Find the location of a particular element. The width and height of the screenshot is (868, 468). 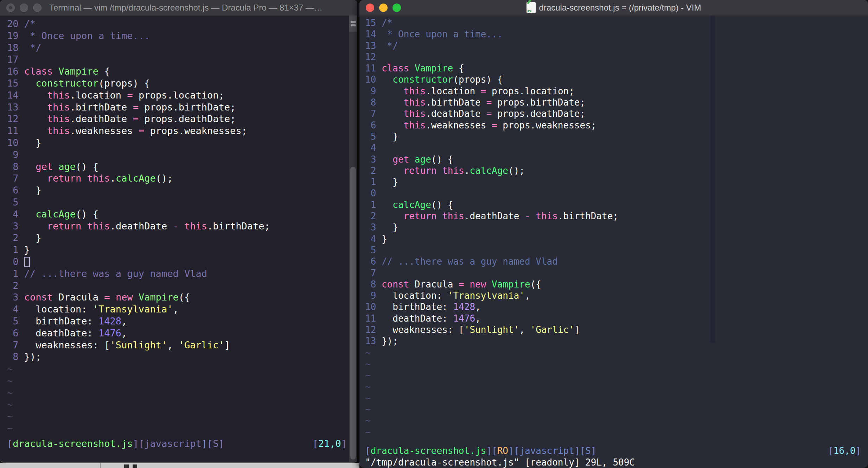

code-line: 3 } is located at coordinates (613, 227).